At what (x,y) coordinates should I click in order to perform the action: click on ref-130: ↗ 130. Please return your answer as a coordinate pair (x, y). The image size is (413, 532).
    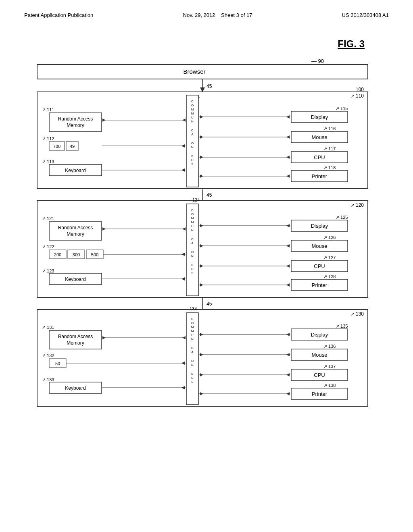
    Looking at the image, I should click on (357, 314).